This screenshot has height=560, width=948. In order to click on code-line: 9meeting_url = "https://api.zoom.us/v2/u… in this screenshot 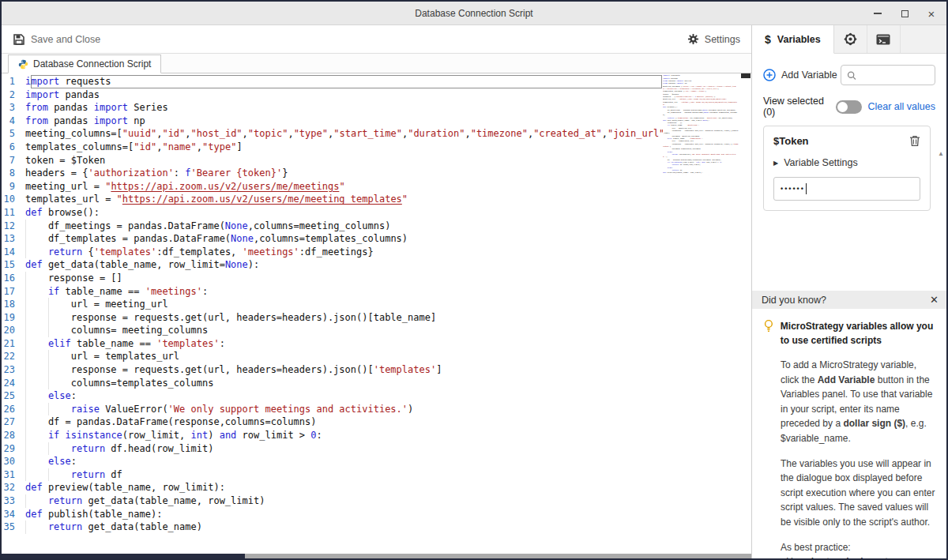, I will do `click(376, 186)`.